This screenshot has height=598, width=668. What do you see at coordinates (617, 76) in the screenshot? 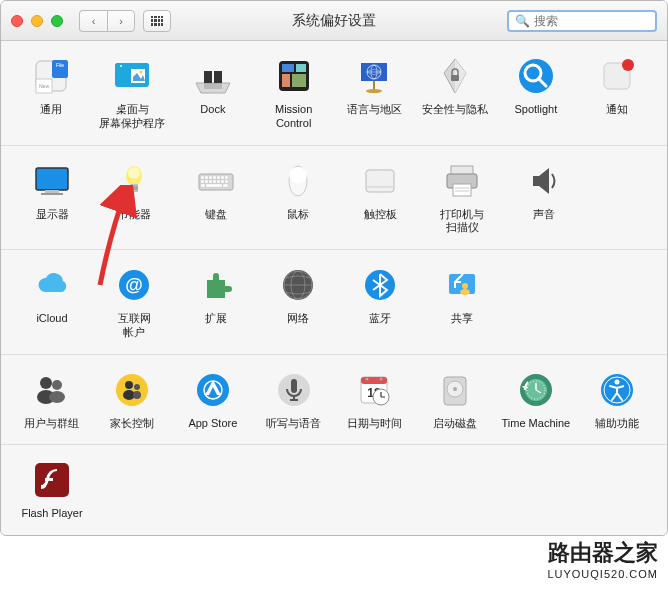
I see `notifications-icon` at bounding box center [617, 76].